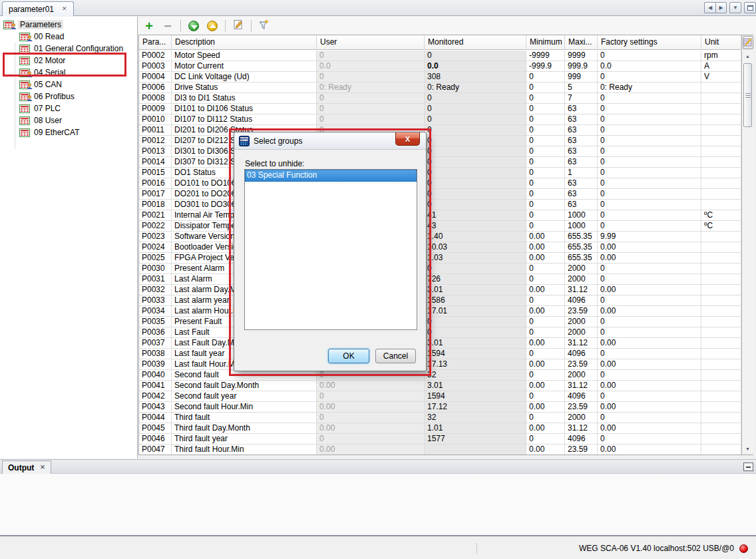 Image resolution: width=756 pixels, height=559 pixels. I want to click on cell-P0045-user: 0.00, so click(371, 429).